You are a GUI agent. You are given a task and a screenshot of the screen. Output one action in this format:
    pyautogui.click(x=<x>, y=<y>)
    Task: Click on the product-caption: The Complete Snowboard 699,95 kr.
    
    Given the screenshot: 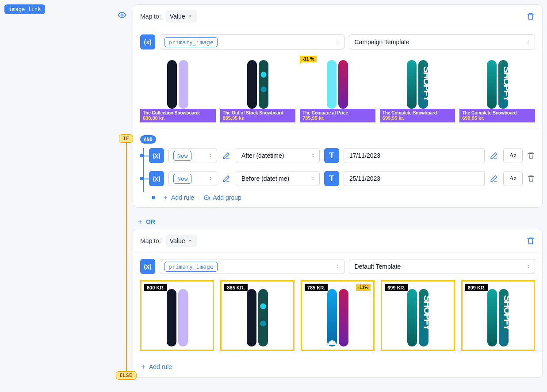 What is the action you would take?
    pyautogui.click(x=497, y=116)
    